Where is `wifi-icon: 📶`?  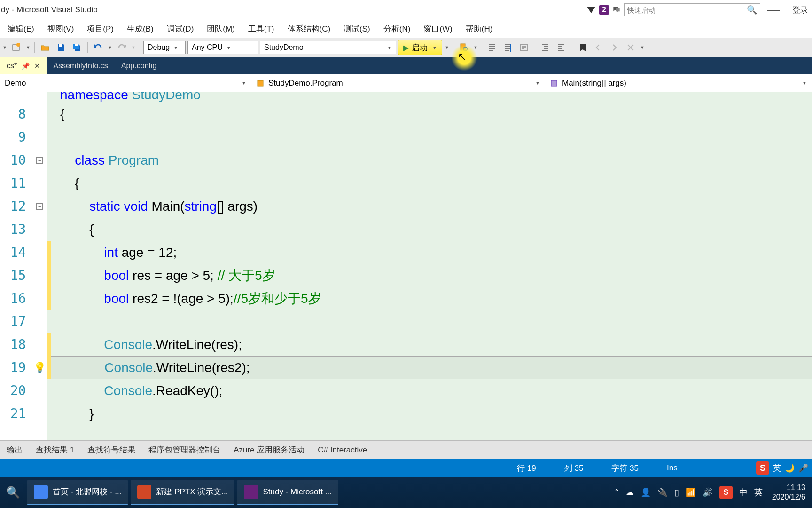
wifi-icon: 📶 is located at coordinates (691, 492).